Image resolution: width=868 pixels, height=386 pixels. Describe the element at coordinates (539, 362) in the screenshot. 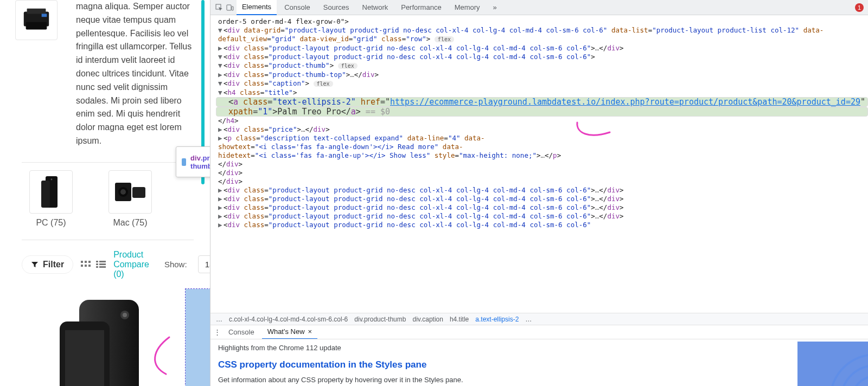

I see `drawer-content: Highlights from the Chrome 112 update CS…` at that location.